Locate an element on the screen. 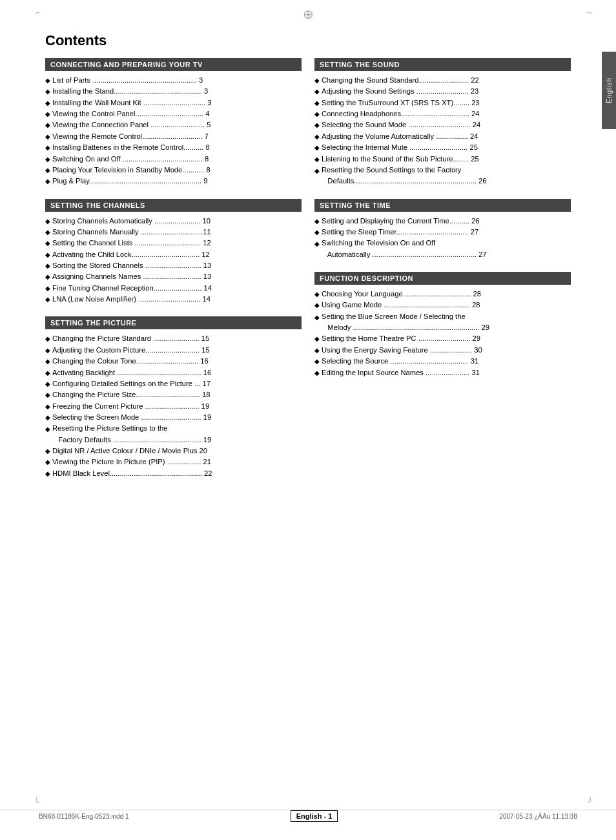 This screenshot has width=616, height=840. toc-item: ◆ Resetting the Sound Settings to the Fa… is located at coordinates (443, 176).